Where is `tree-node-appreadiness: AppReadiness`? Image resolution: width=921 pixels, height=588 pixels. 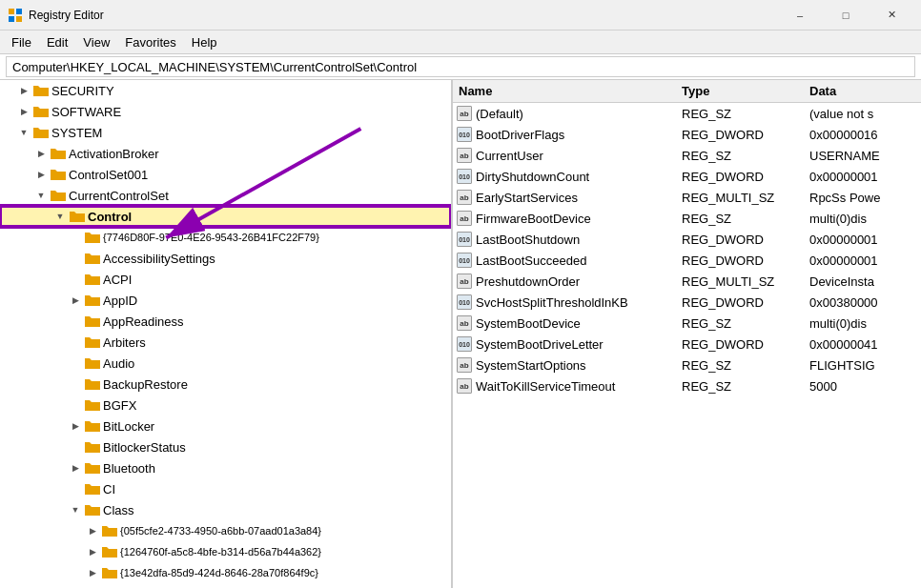
tree-node-appreadiness: AppReadiness is located at coordinates (225, 321).